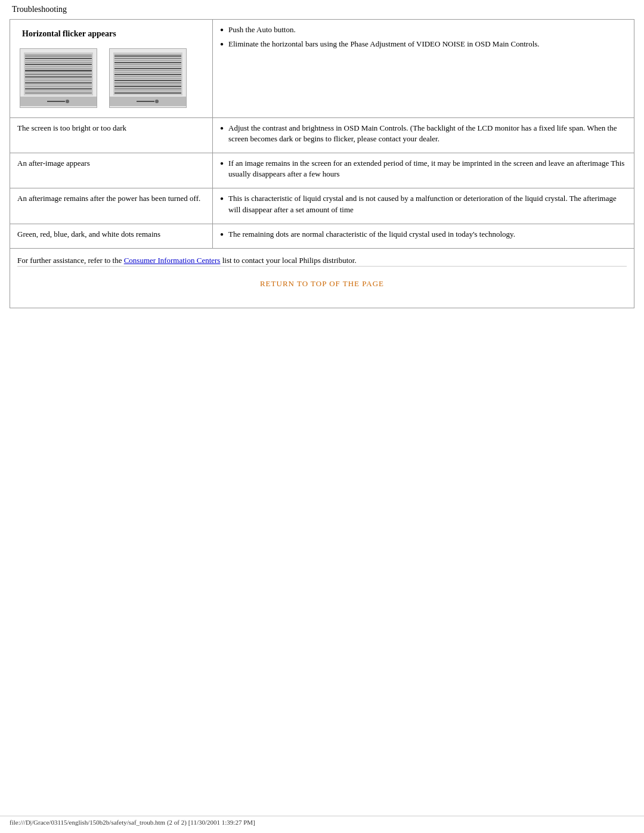 This screenshot has width=644, height=833. I want to click on return-row: RETURN TO TOP OF THE PAGE, so click(322, 284).